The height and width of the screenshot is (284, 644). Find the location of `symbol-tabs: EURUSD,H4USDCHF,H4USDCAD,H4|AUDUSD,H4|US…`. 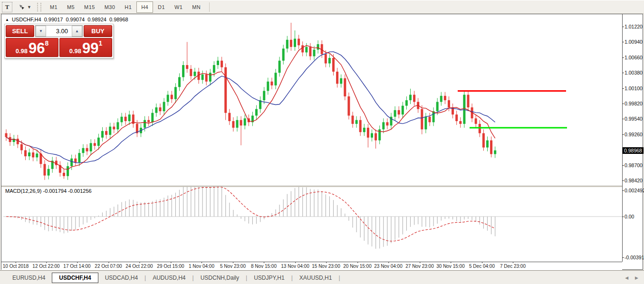

symbol-tabs: EURUSD,H4USDCHF,H4USDCAD,H4|AUDUSD,H4|US… is located at coordinates (173, 278).